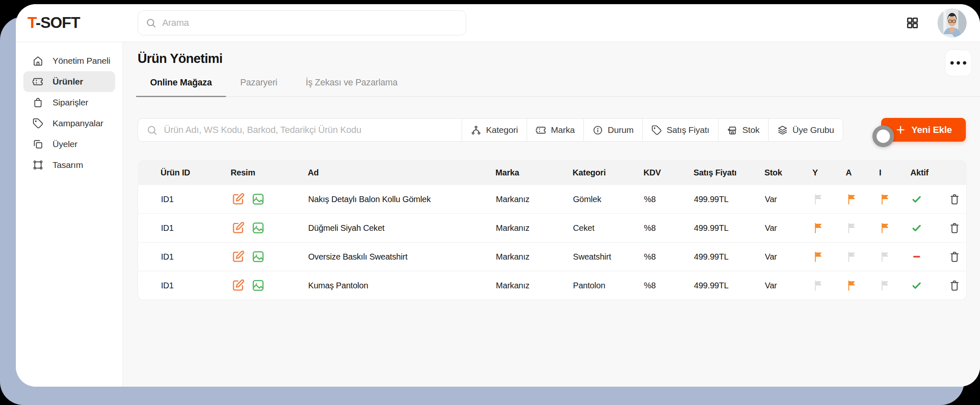 This screenshot has width=980, height=405. Describe the element at coordinates (476, 130) in the screenshot. I see `hierarchy-icon` at that location.